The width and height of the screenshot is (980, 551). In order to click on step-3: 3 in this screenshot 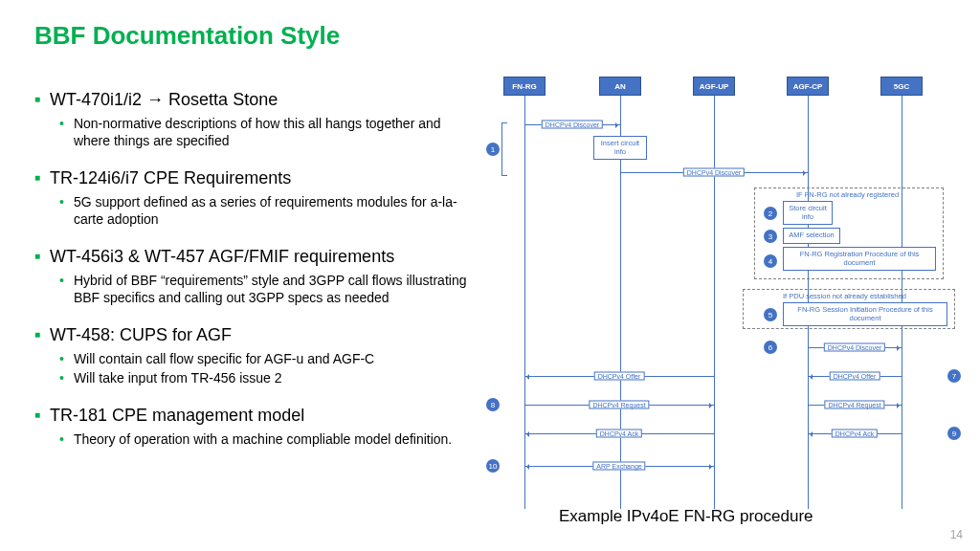, I will do `click(770, 236)`.